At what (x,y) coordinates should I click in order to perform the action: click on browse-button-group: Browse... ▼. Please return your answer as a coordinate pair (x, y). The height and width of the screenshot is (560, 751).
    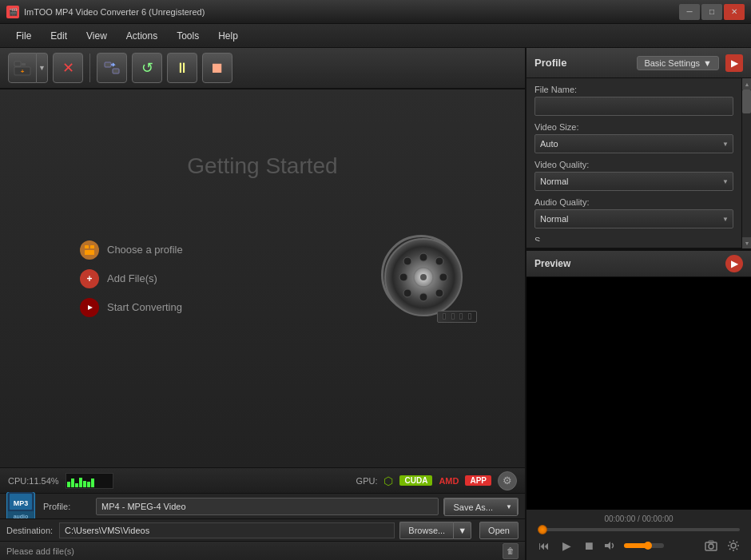
    Looking at the image, I should click on (435, 530).